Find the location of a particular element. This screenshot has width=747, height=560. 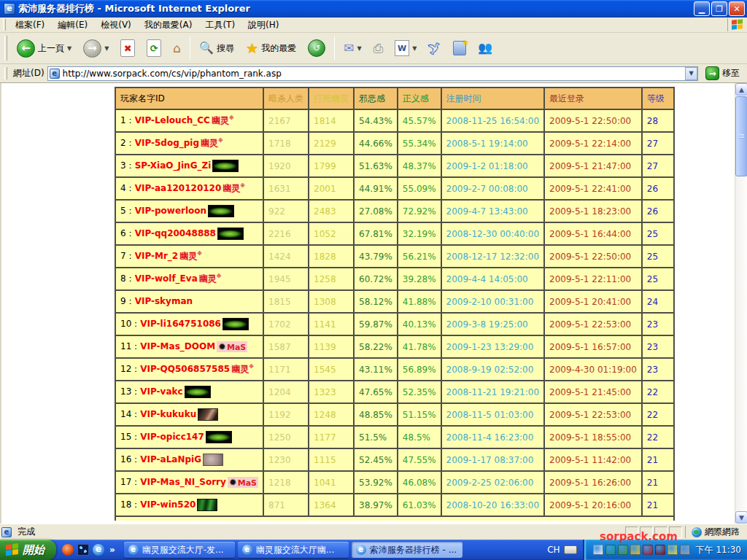

messenger-icon: 👥 is located at coordinates (485, 48).